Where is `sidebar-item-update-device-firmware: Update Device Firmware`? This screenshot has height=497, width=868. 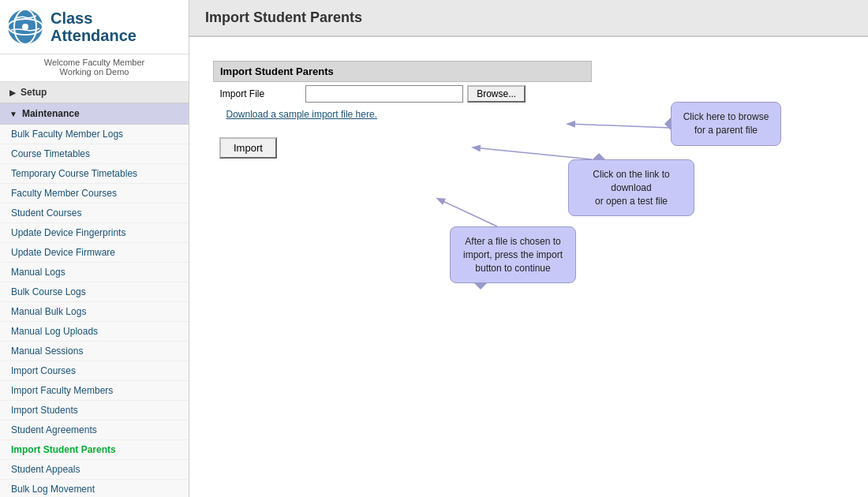
sidebar-item-update-device-firmware: Update Device Firmware is located at coordinates (95, 252).